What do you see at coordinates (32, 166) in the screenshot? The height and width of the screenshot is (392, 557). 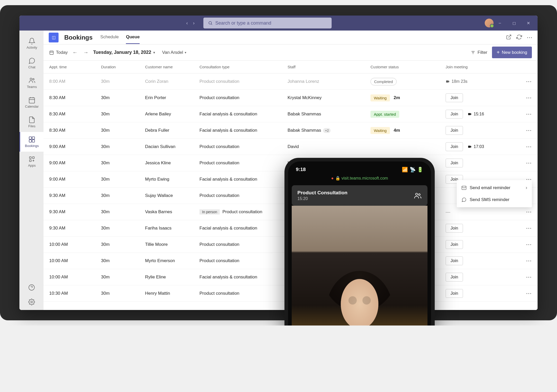 I see `rail-label: Apps` at bounding box center [32, 166].